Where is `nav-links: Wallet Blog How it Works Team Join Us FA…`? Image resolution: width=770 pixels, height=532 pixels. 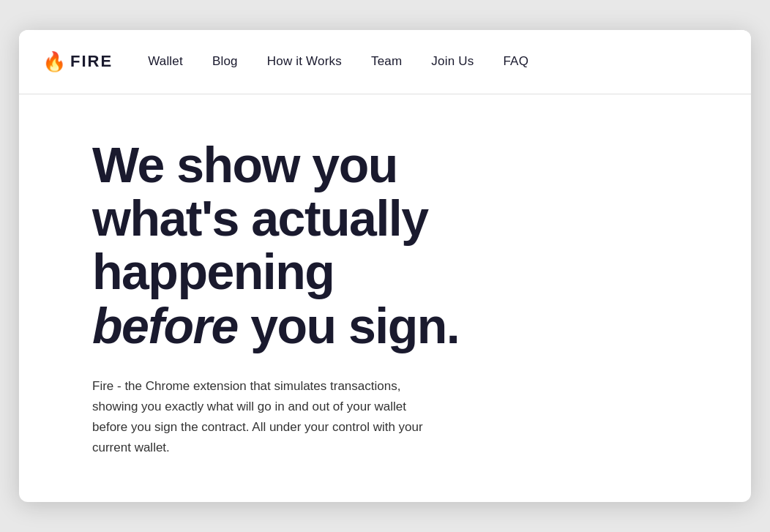
nav-links: Wallet Blog How it Works Team Join Us FA… is located at coordinates (338, 61).